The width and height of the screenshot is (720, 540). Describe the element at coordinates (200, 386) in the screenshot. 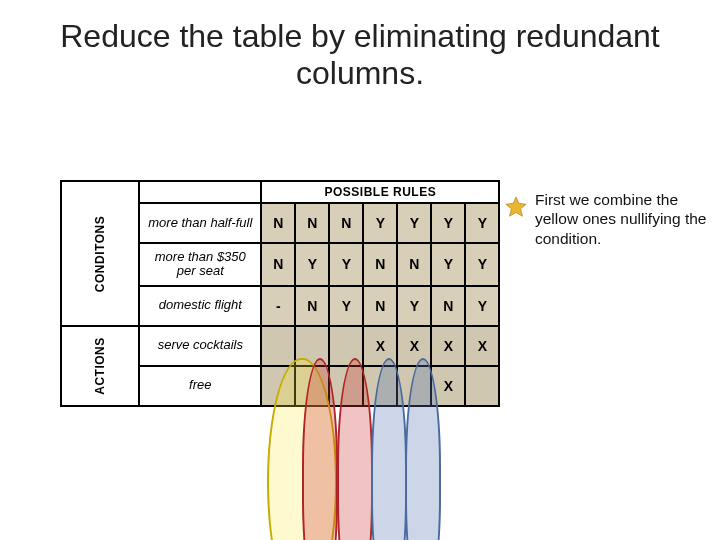

I see `action-label: free` at that location.